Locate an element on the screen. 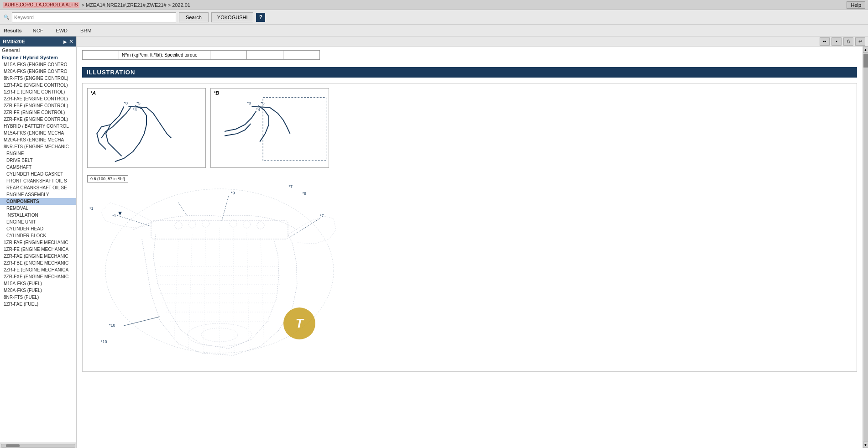 The image size is (868, 448). print-button: ⎙ is located at coordinates (848, 42).